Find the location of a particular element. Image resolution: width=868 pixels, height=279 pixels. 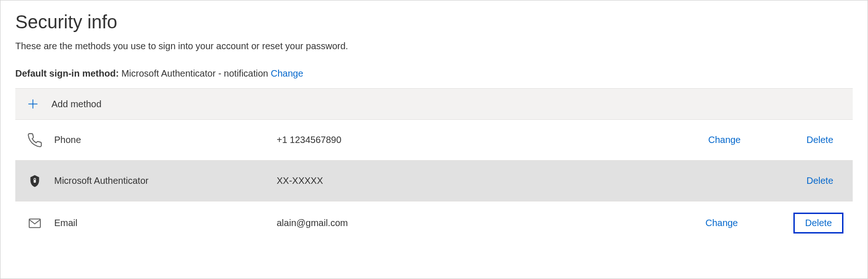

email-icon is located at coordinates (35, 223).